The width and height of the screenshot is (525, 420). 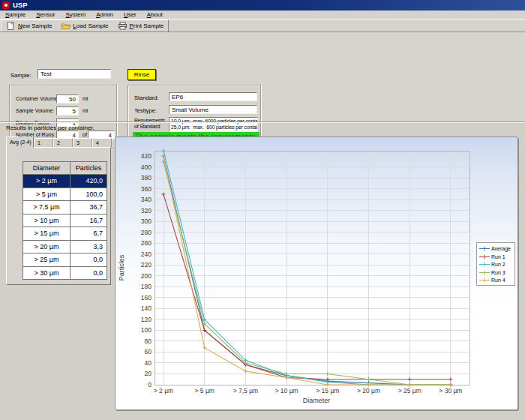 I want to click on legend-label-run-4: Run 4, so click(x=498, y=280).